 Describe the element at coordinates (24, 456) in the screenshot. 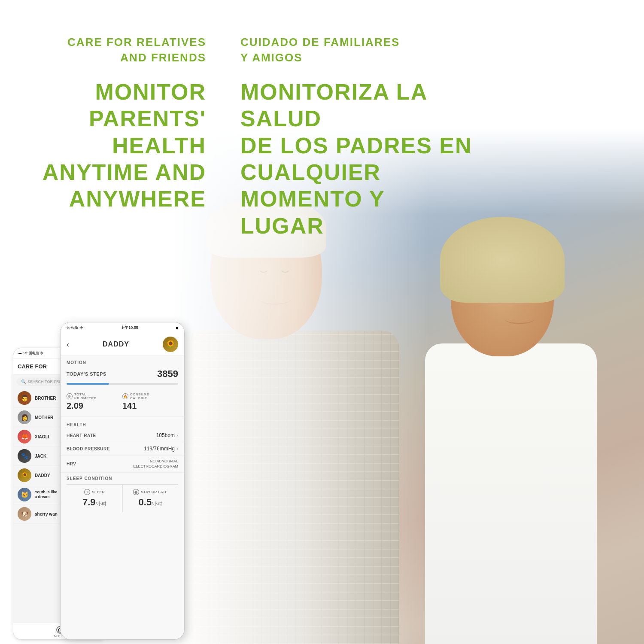

I see `avatar-jack: 🐾` at that location.